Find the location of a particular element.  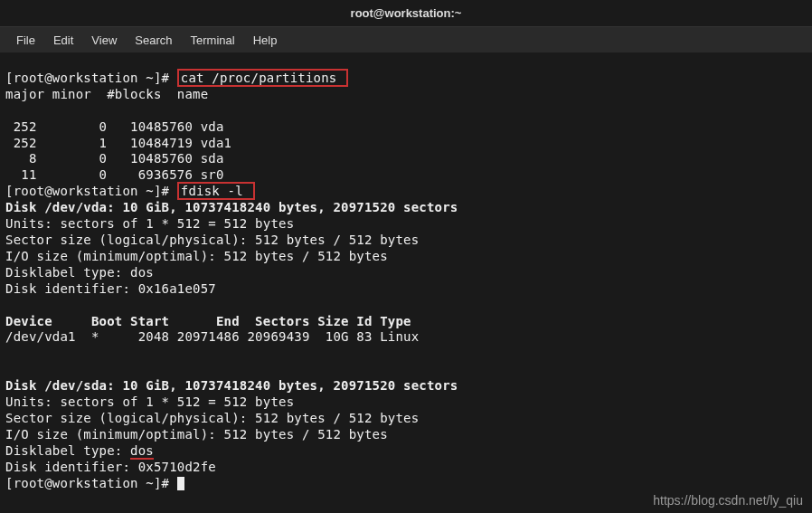

watermark: https://blog.csdn.net/ly_qiu is located at coordinates (728, 500).